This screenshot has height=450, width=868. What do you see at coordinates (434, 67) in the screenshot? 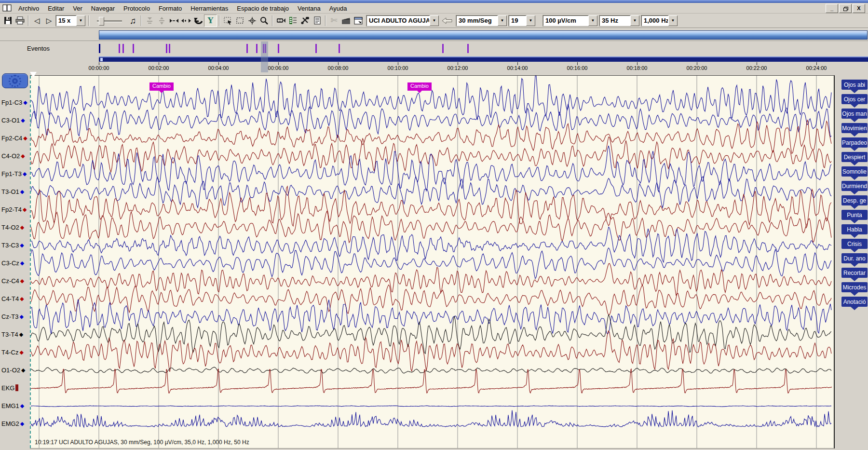
I see `timeline: 00:00:0000:02:0000:04:0000:06:0000:08:00…` at bounding box center [434, 67].